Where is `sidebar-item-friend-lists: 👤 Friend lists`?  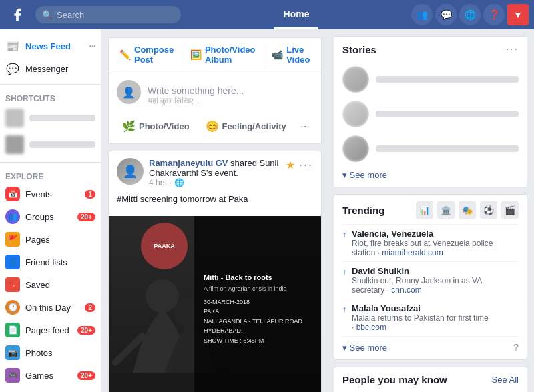 sidebar-item-friend-lists: 👤 Friend lists is located at coordinates (51, 262).